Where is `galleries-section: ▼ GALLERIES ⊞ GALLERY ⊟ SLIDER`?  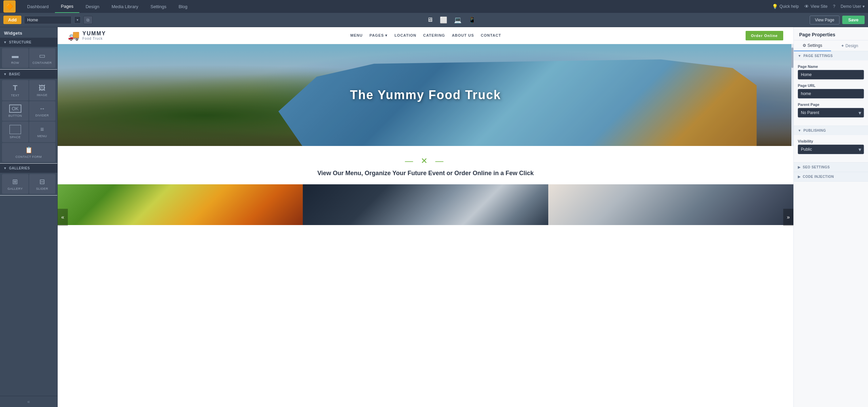 galleries-section: ▼ GALLERIES ⊞ GALLERY ⊟ SLIDER is located at coordinates (28, 180).